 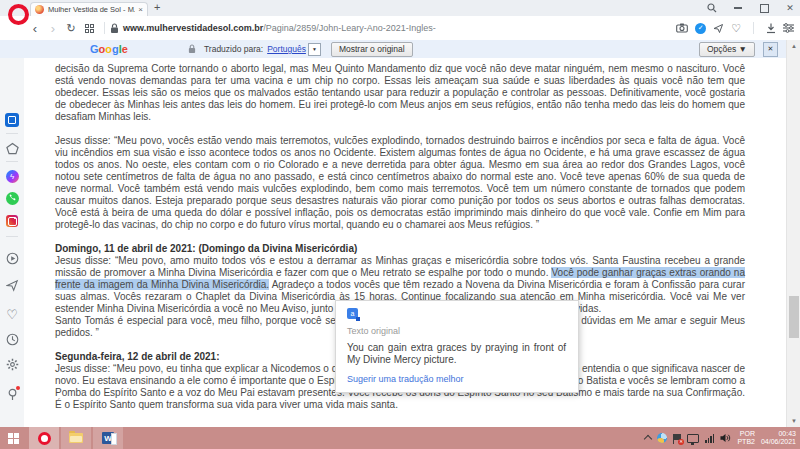 What do you see at coordinates (12, 258) in the screenshot?
I see `sidebar-player-icon` at bounding box center [12, 258].